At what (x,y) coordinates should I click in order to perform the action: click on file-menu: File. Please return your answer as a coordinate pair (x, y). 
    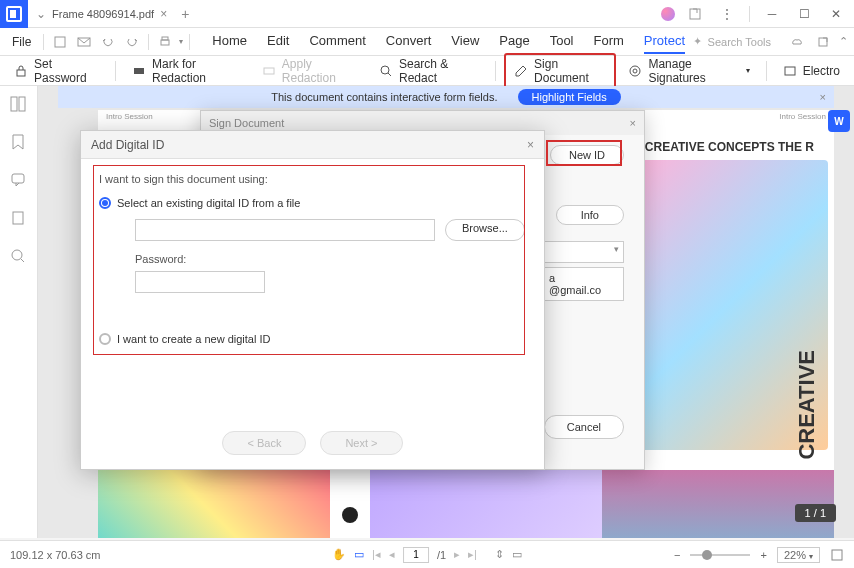
    Looking at the image, I should click on (22, 42).